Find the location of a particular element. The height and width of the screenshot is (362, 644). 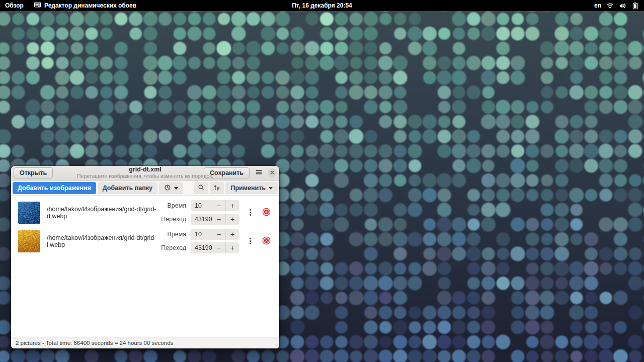

apply-dropdown: Применить is located at coordinates (252, 188).